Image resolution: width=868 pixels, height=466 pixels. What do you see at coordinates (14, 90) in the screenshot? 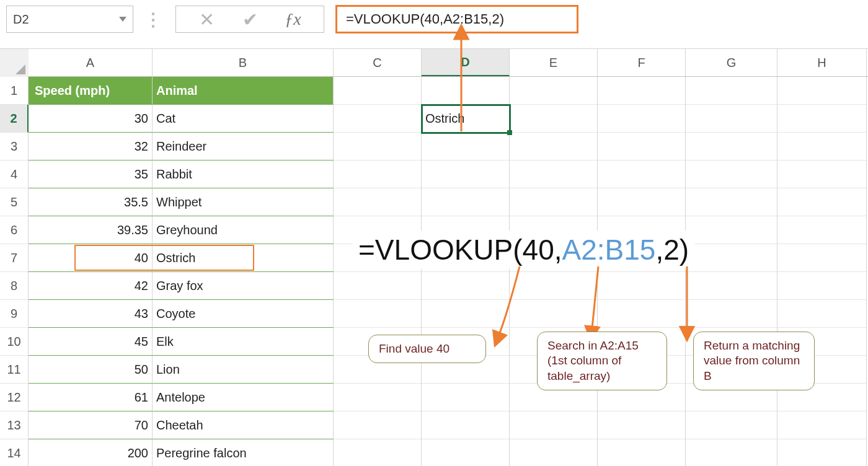
I see `row-header: 1` at bounding box center [14, 90].